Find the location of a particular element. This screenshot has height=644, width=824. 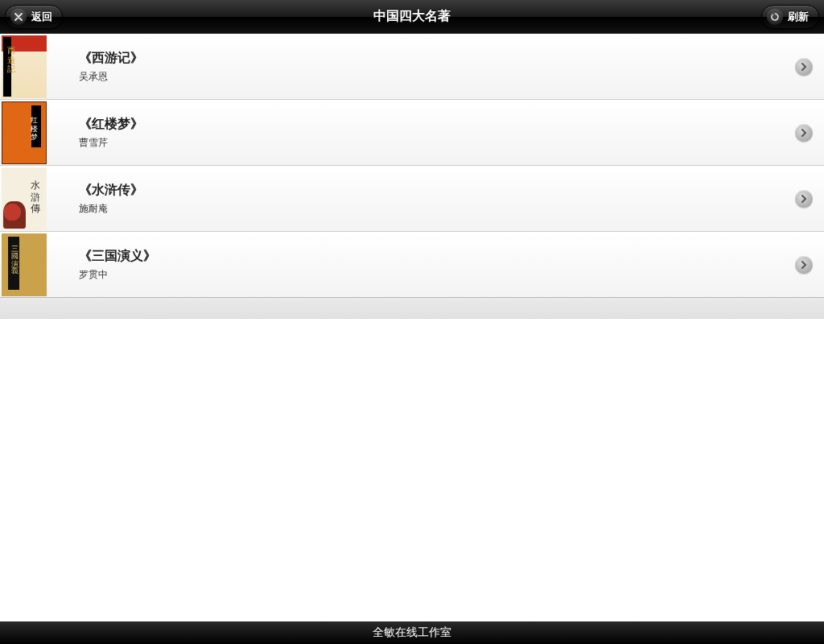

page-title: 中国四大名著 is located at coordinates (412, 16).